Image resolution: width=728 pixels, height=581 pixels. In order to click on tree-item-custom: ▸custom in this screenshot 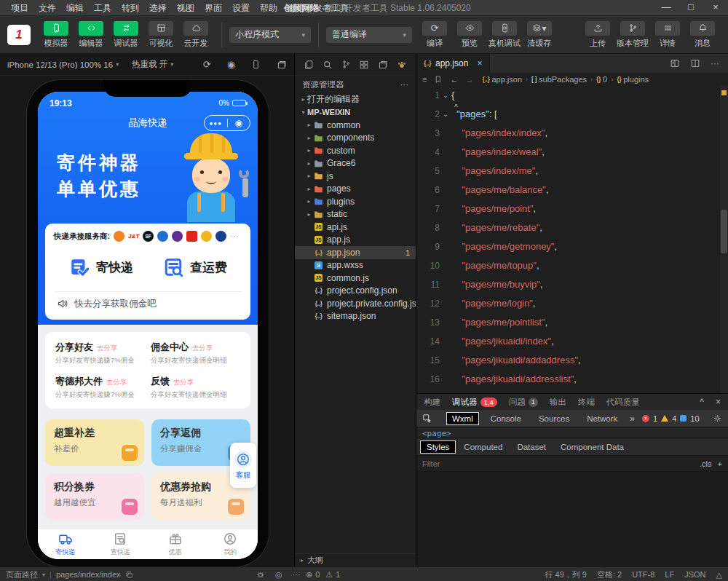, I will do `click(355, 151)`.